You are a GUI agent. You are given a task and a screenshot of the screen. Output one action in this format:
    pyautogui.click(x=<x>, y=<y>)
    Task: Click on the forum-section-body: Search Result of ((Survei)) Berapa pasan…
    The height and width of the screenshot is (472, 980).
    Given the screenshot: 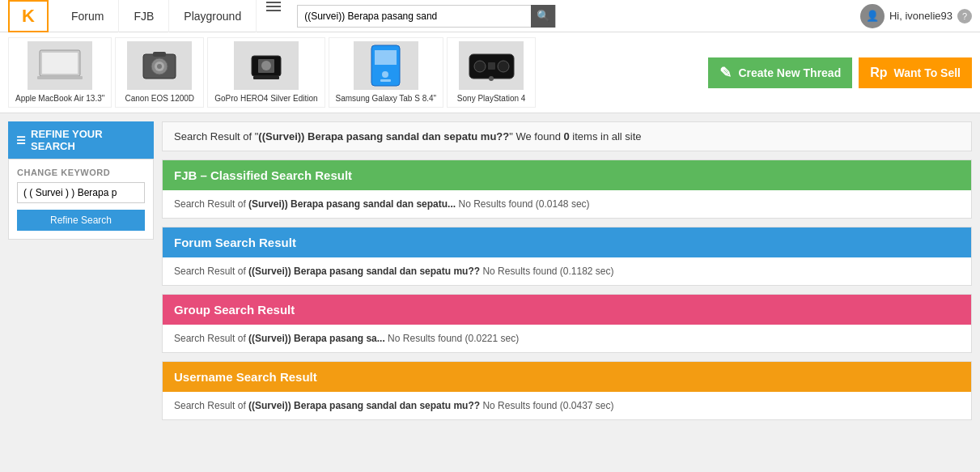 What is the action you would take?
    pyautogui.click(x=566, y=271)
    